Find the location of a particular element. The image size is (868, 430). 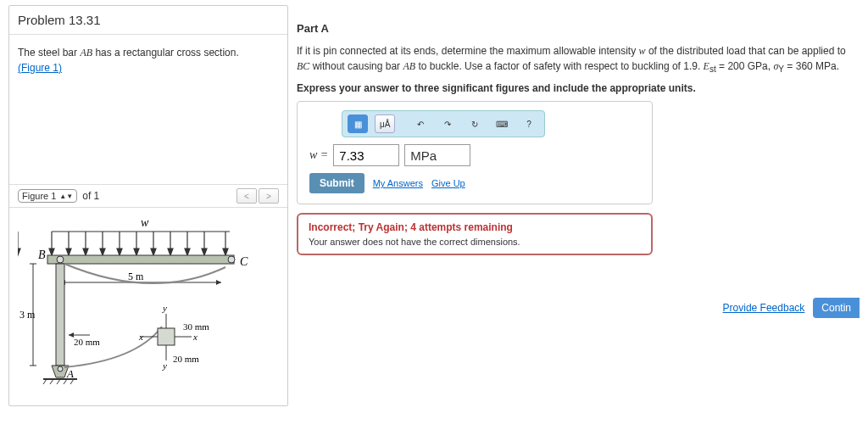

svg-text: C is located at coordinates (244, 261).